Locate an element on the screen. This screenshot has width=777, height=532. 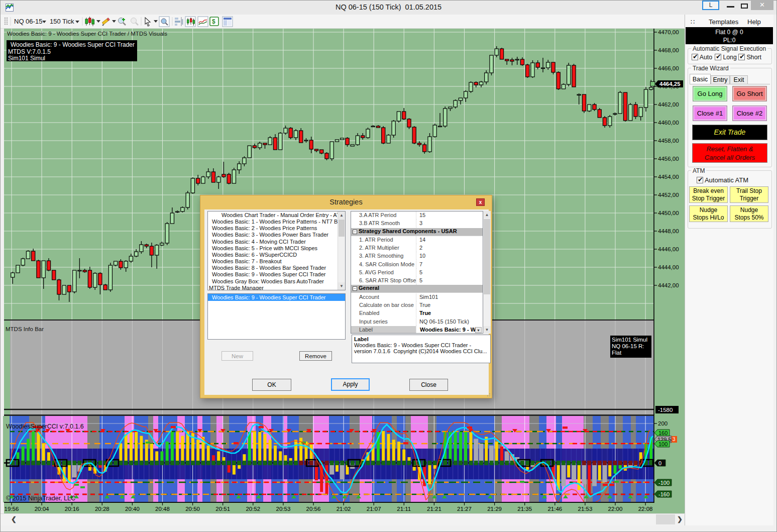
svg-text: 20:40 is located at coordinates (133, 509).